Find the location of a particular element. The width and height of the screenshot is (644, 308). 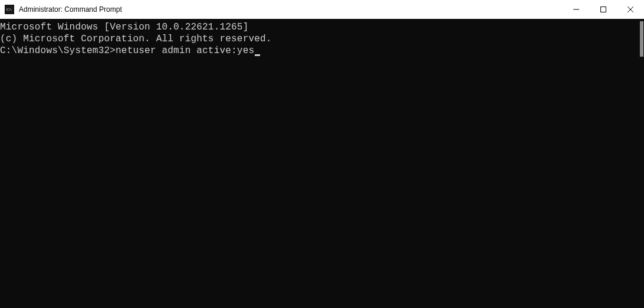

cmd-icon: C:\ is located at coordinates (9, 9).